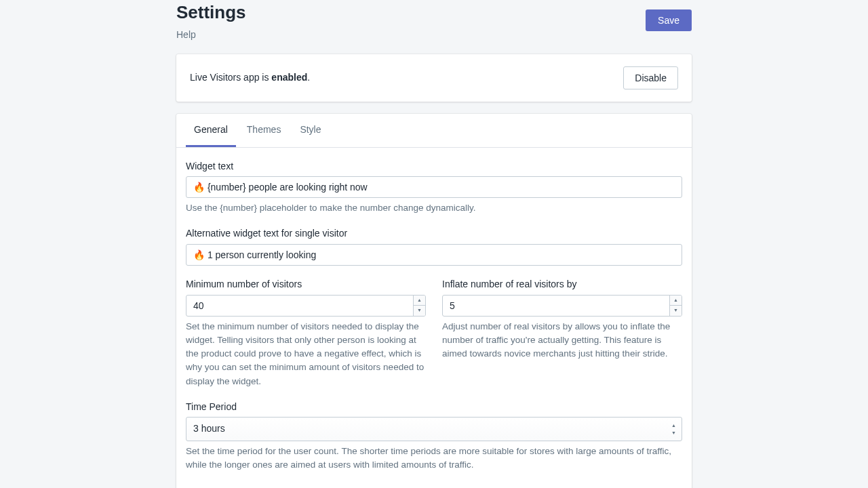  Describe the element at coordinates (419, 301) in the screenshot. I see `min-visitors-up-icon: ▲` at that location.